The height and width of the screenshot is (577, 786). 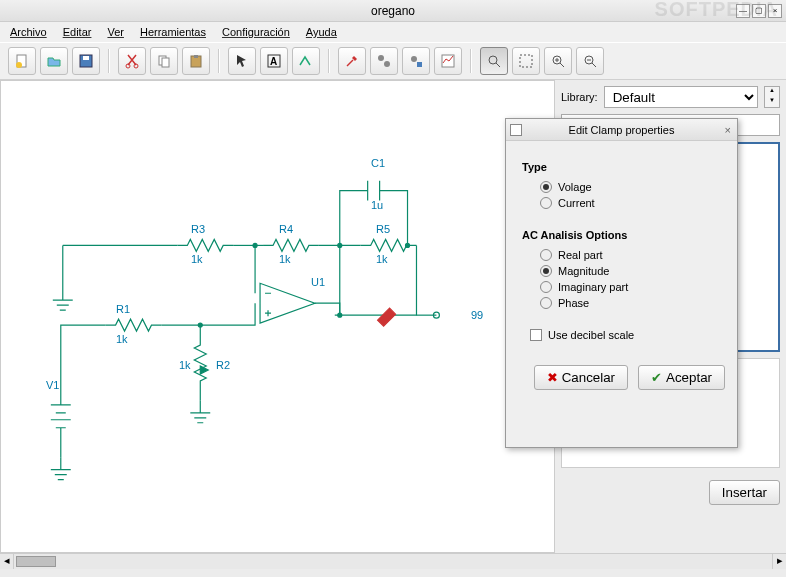 I want to click on menu-edit: Editar, so click(x=78, y=32).